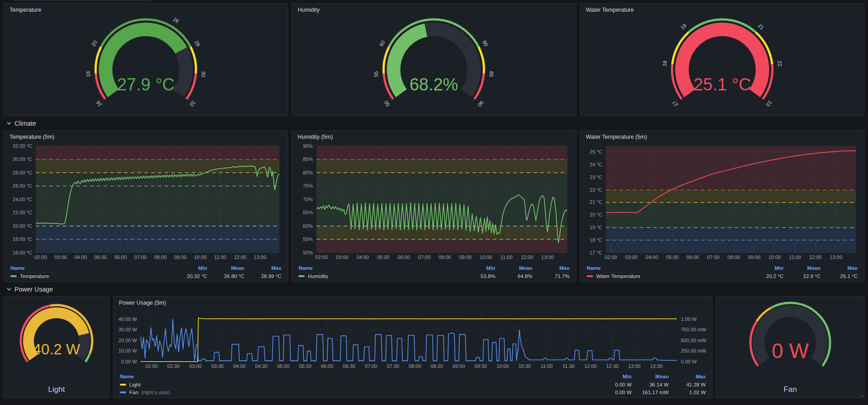 Image resolution: width=868 pixels, height=405 pixels. I want to click on legend-series-light: Light, so click(357, 385).